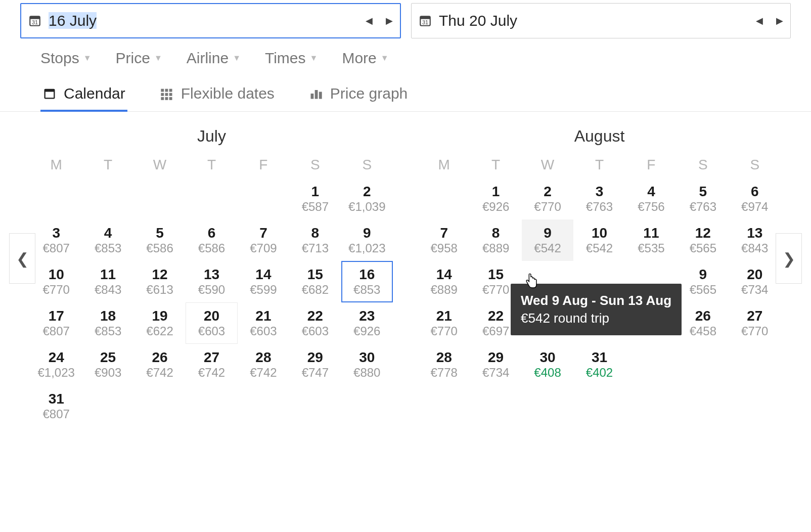  Describe the element at coordinates (389, 21) in the screenshot. I see `depart-next-icon: ▶` at that location.